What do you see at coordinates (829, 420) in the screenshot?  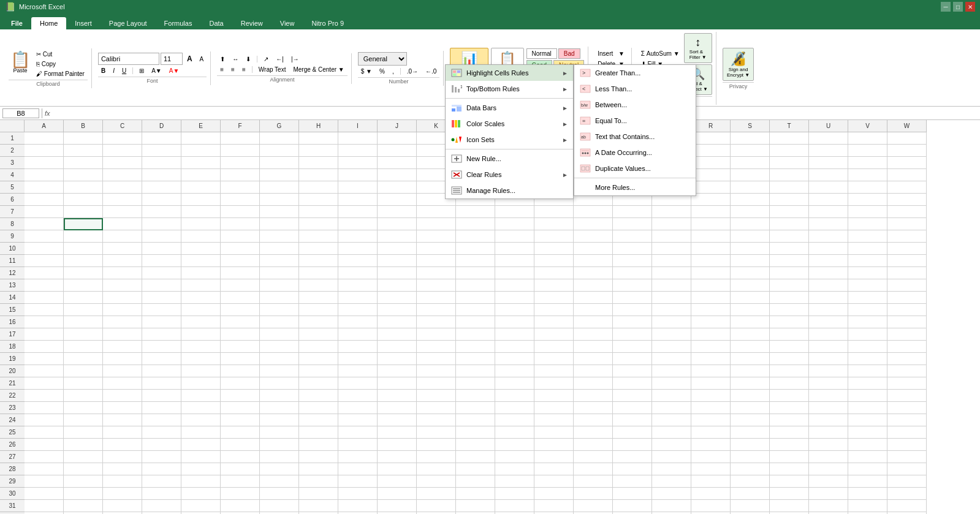 I see `cell-U24` at bounding box center [829, 420].